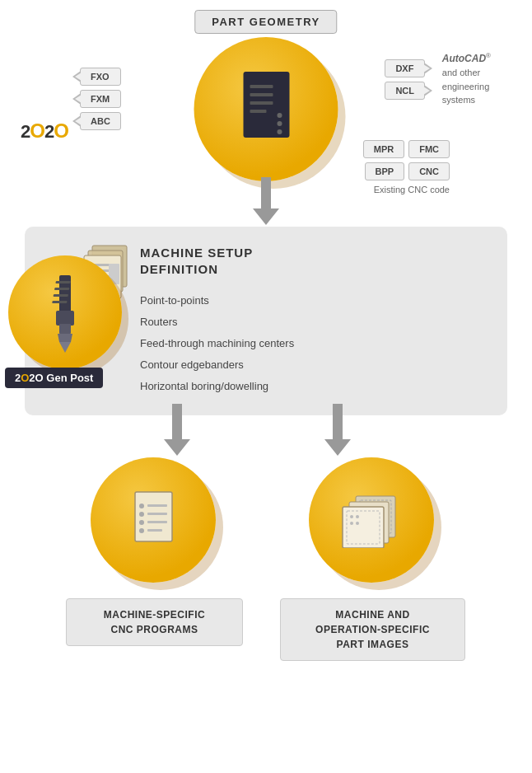 This screenshot has height=773, width=532. What do you see at coordinates (100, 77) in the screenshot?
I see `file-tag-fxo: FXO` at bounding box center [100, 77].